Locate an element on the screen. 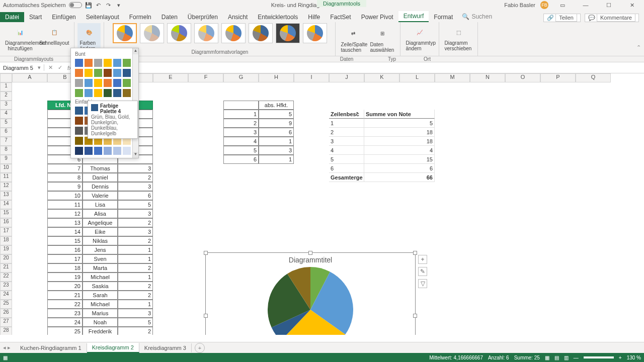 The image size is (644, 362). cell: Zeilenbesc is located at coordinates (347, 114).